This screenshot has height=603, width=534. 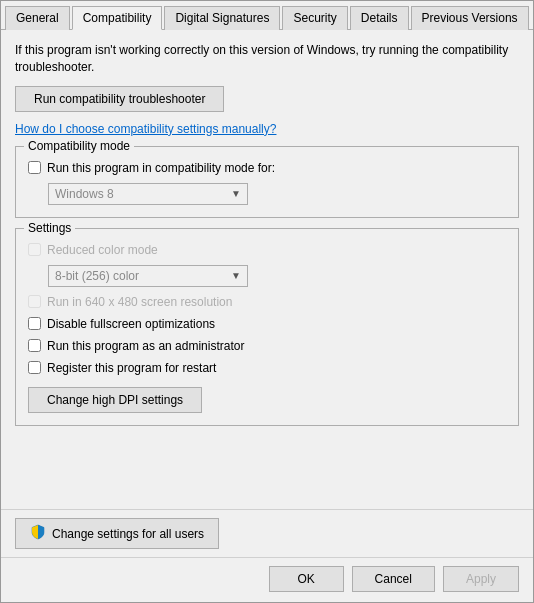 I want to click on change-all-users-button: Change settings for all users, so click(x=117, y=534).